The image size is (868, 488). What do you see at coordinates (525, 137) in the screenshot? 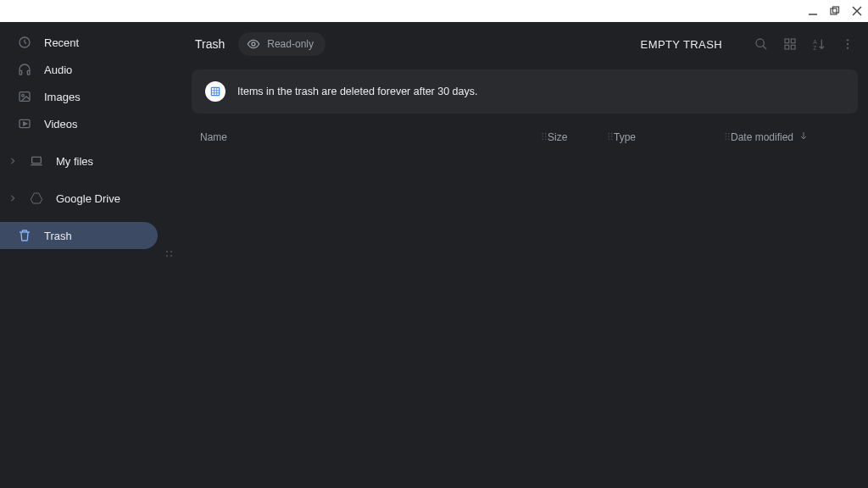
I see `column-headers: Name Size Type Date modified` at bounding box center [525, 137].